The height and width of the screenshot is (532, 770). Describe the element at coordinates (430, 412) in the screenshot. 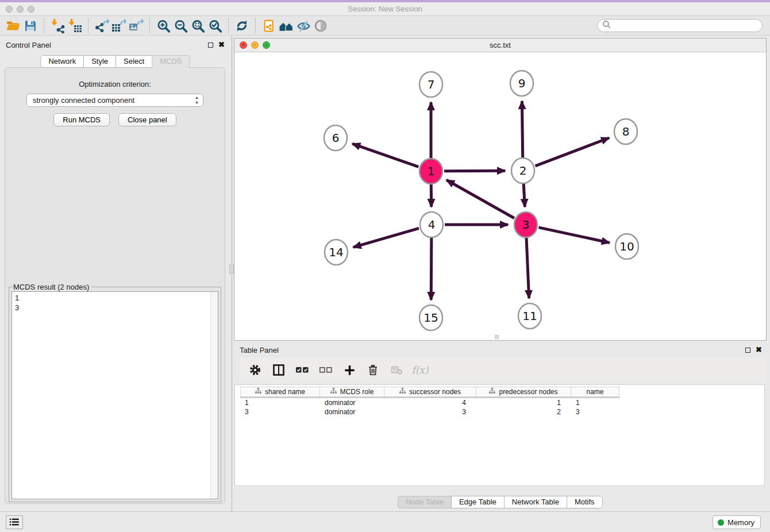

I see `cell-successor-nodes: 3` at that location.